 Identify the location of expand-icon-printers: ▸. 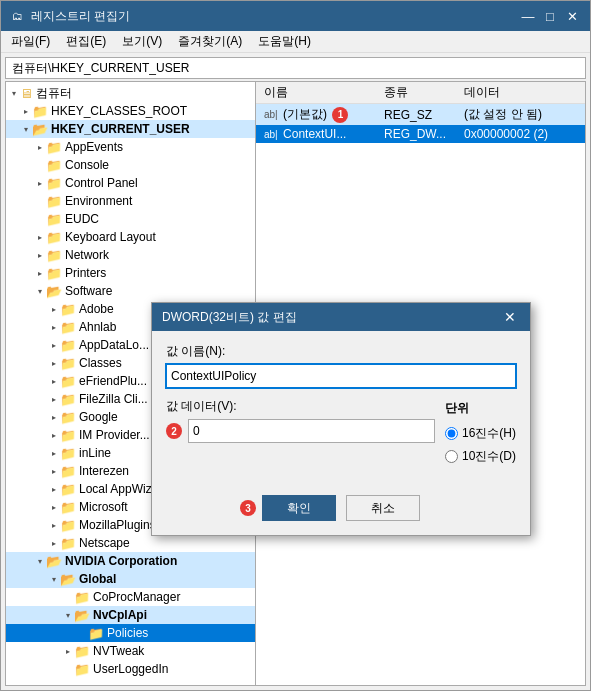
(40, 273).